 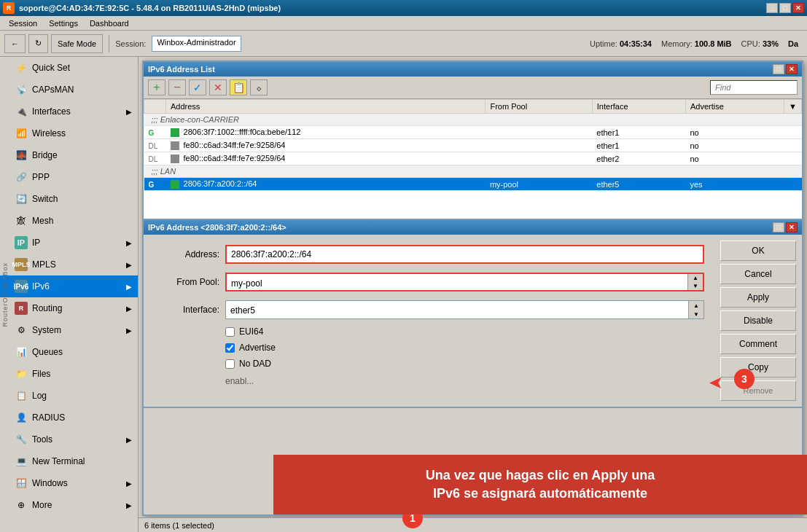 I want to click on edit-button: ✓, so click(x=198, y=87).